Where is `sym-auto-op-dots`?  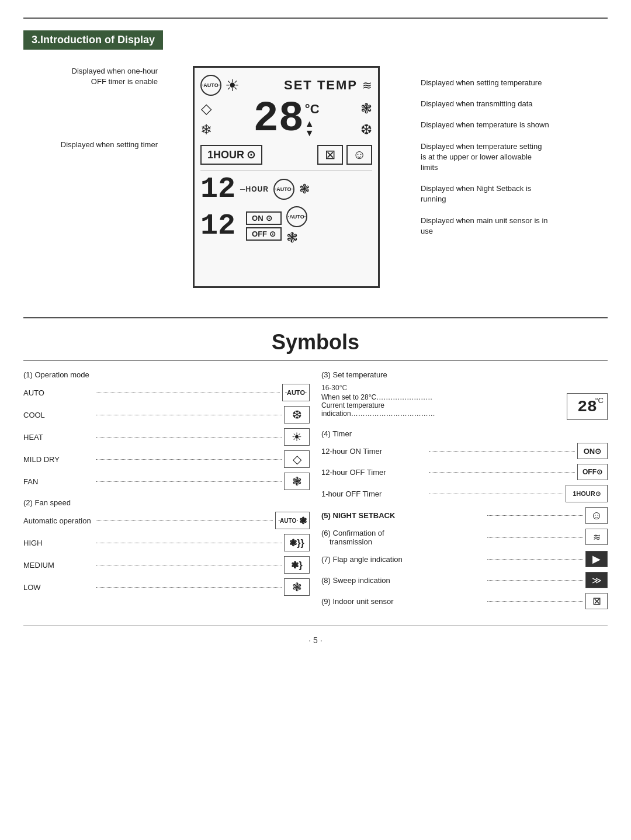 sym-auto-op-dots is located at coordinates (185, 521).